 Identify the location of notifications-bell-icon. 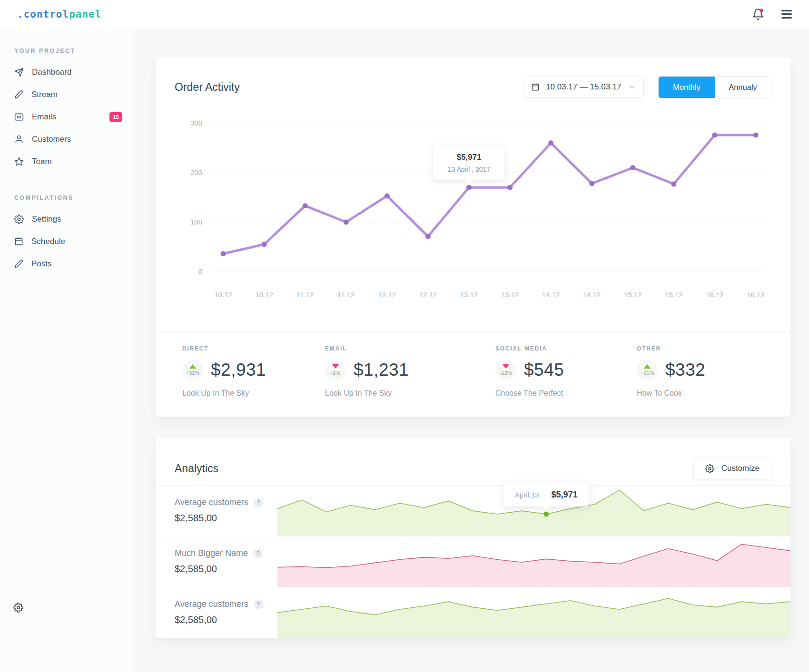
(758, 14).